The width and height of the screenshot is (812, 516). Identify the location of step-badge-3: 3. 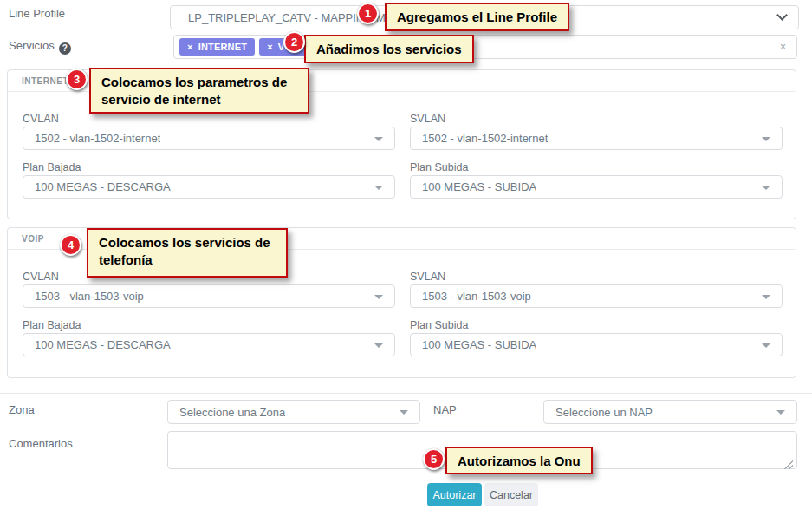
(76, 80).